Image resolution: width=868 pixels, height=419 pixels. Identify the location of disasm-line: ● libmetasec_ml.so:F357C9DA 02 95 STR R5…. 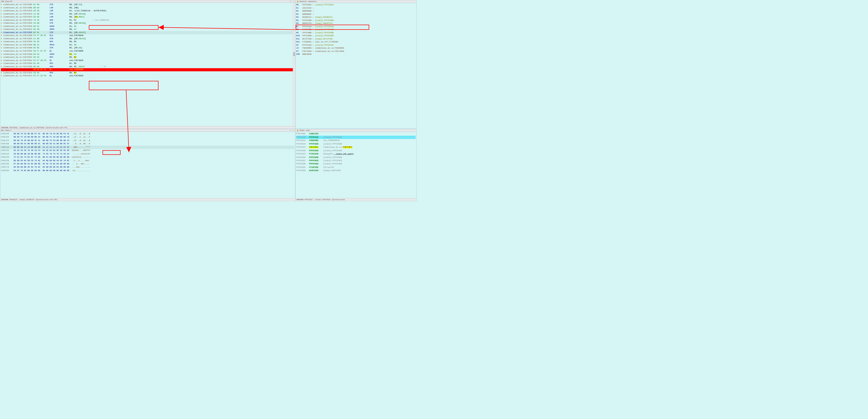
(148, 48).